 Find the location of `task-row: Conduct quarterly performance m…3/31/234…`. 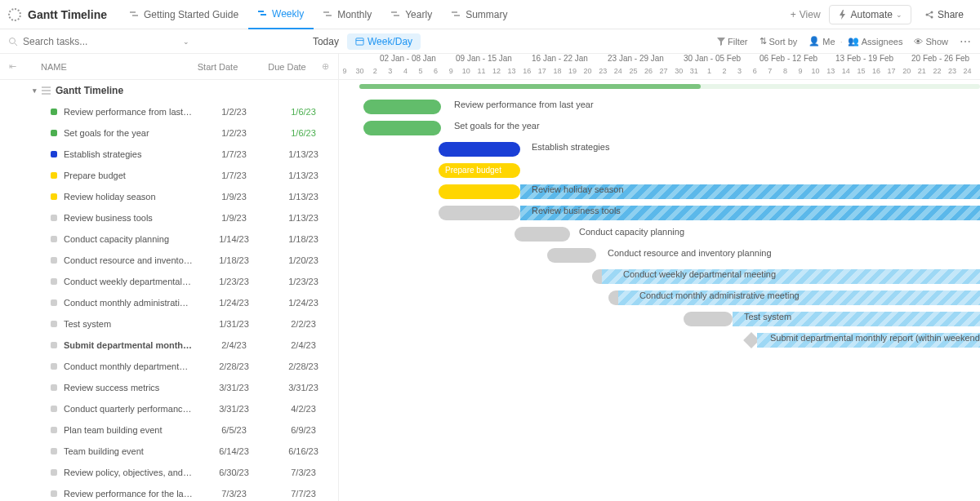

task-row: Conduct quarterly performance m…3/31/234… is located at coordinates (169, 409).